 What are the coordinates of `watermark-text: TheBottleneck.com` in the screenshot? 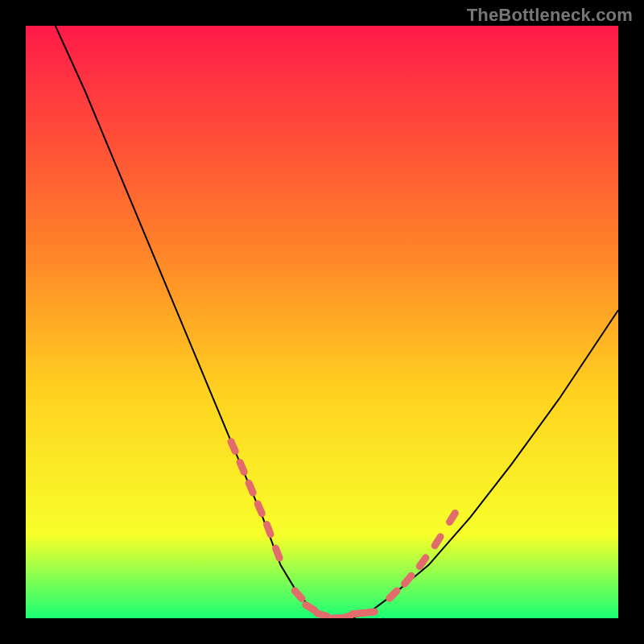 It's located at (550, 15).